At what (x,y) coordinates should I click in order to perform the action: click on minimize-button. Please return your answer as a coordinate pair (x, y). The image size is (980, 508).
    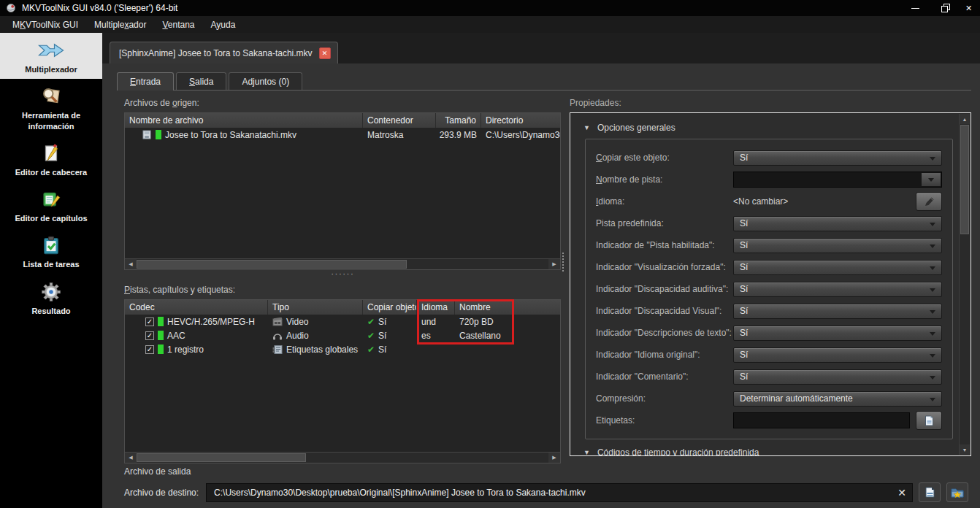
    Looking at the image, I should click on (915, 8).